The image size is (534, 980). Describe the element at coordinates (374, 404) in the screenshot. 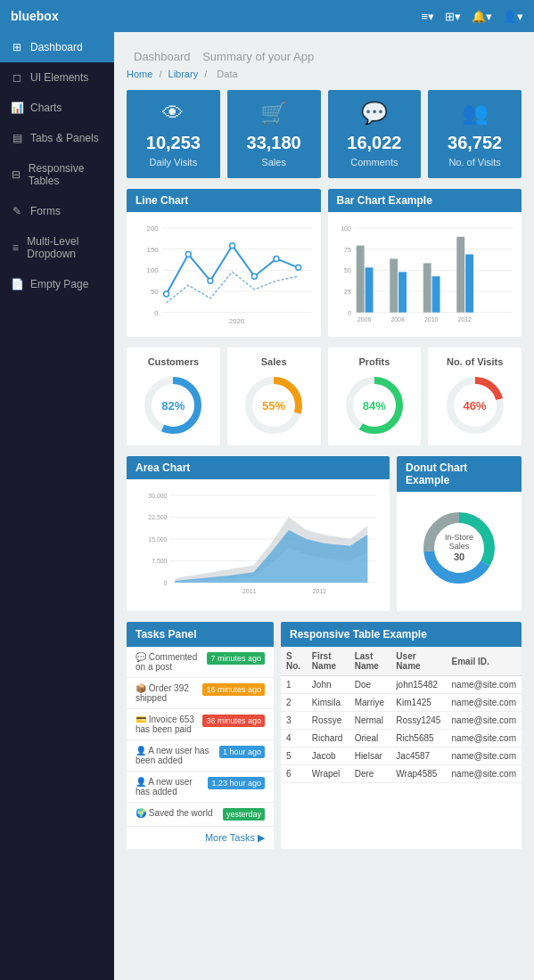

I see `profits-pct: 84%` at that location.